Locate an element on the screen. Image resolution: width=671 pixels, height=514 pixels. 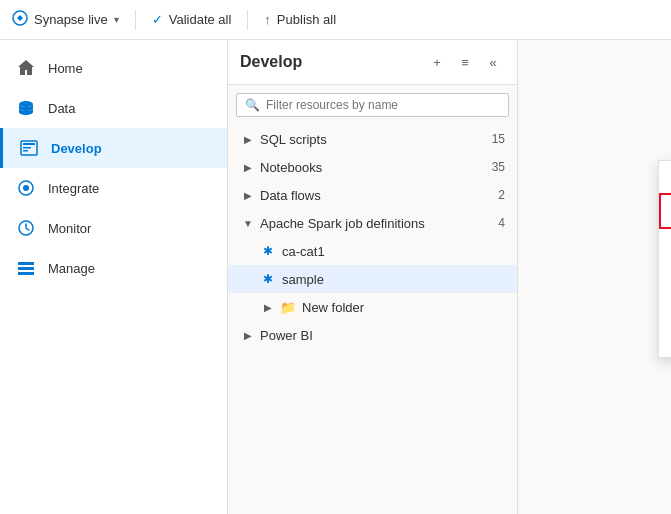
chevron-right-icon-pbi: ▶ is located at coordinates (248, 335).